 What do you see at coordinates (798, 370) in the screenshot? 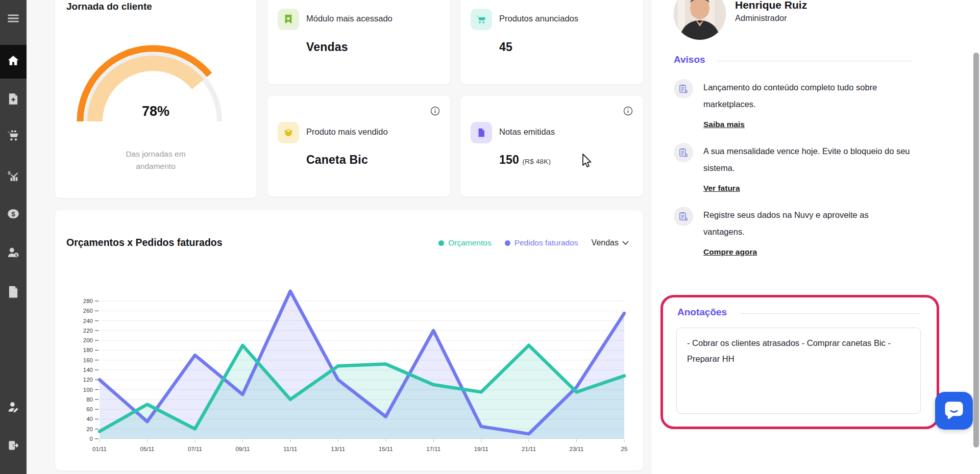
I see `anotacoes-textarea: - Cobrar os clientes atrasados - Comprar…` at bounding box center [798, 370].